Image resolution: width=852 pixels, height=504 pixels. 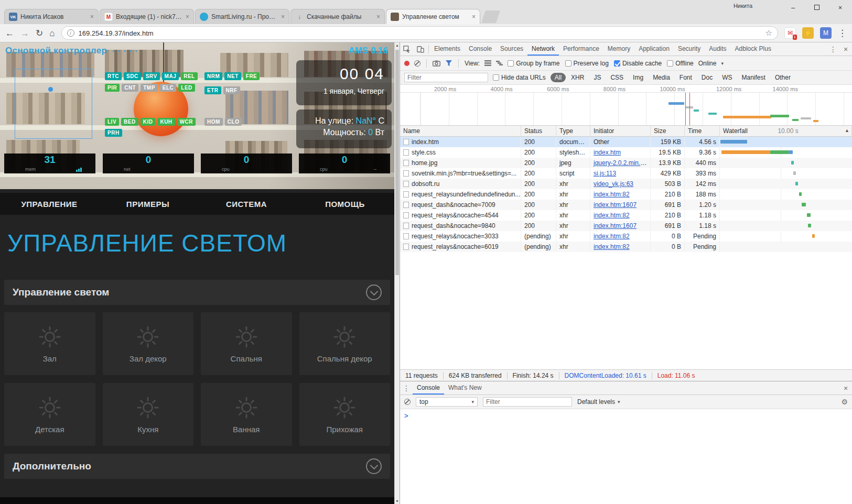 What do you see at coordinates (587, 63) in the screenshot?
I see `checkbox-preserve-log: Preserve log` at bounding box center [587, 63].